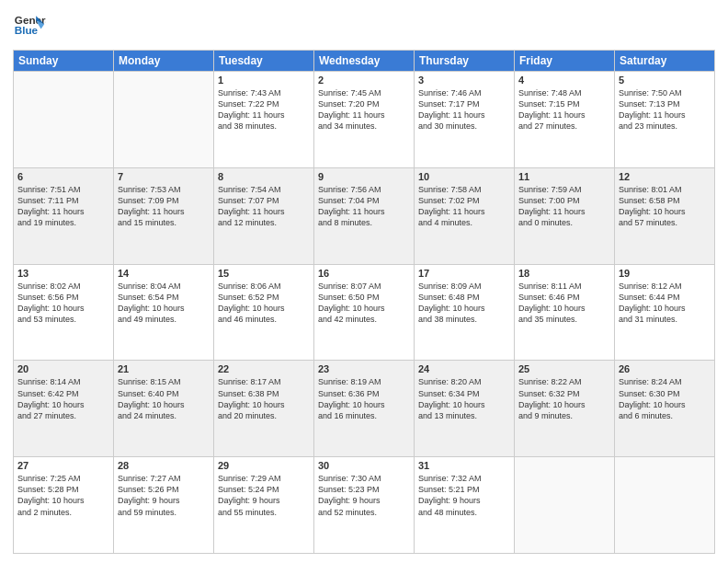 Image resolution: width=728 pixels, height=563 pixels. What do you see at coordinates (264, 273) in the screenshot?
I see `day-number: 15` at bounding box center [264, 273].